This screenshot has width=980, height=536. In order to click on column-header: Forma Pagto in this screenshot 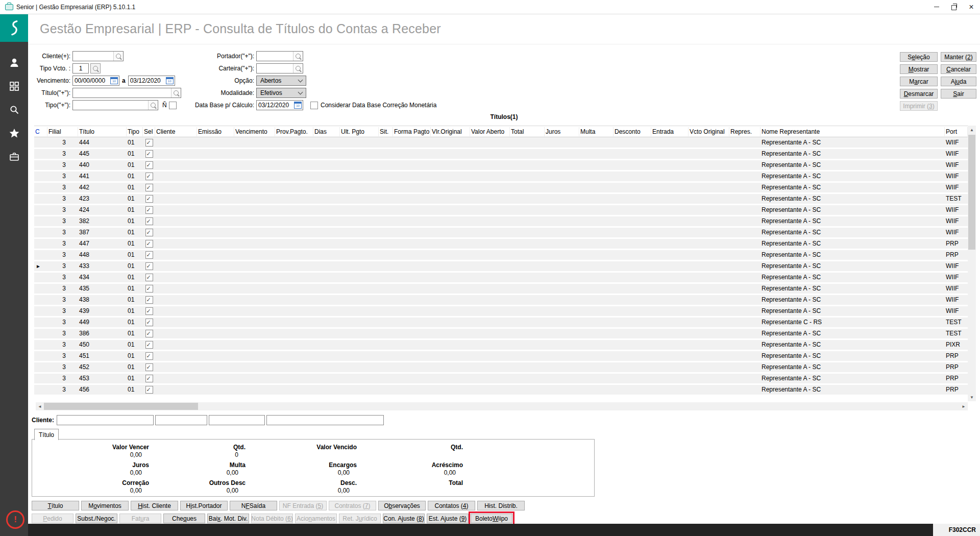, I will do `click(412, 132)`.